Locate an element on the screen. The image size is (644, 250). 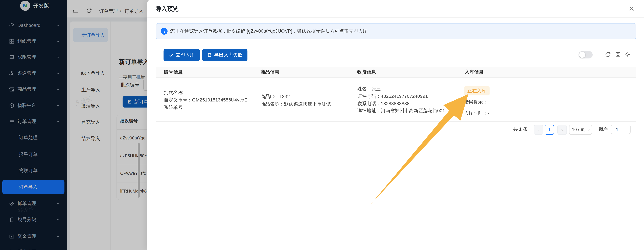
column-header: 收货信息 is located at coordinates (366, 72).